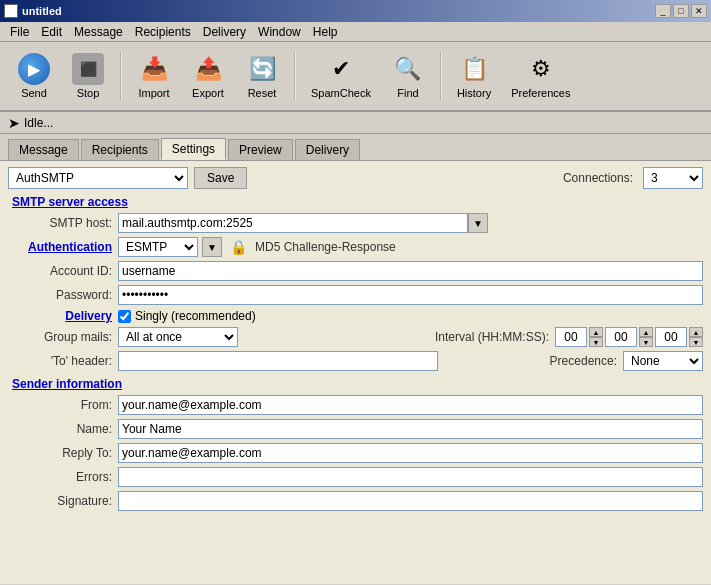 The height and width of the screenshot is (585, 711). I want to click on auth-type-select: ESMTP SMTP None, so click(158, 247).